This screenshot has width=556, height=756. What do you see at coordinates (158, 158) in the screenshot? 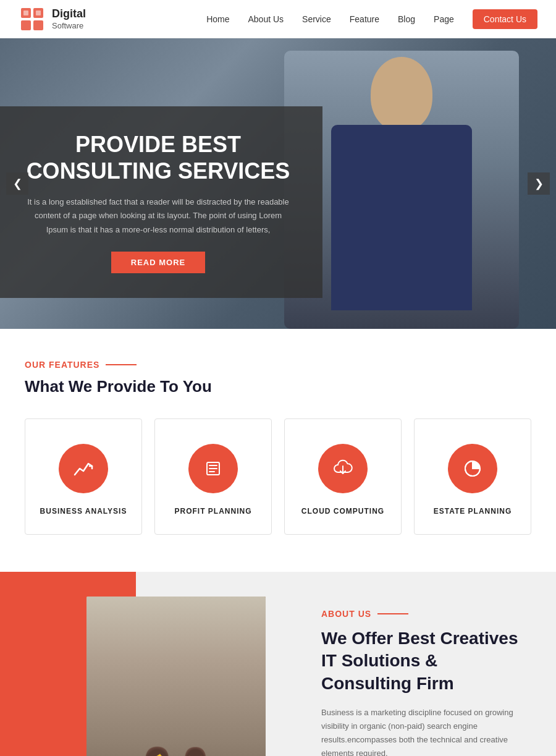
I see `hero-title: PROVIDE BEST CONSULTING SERVICES` at bounding box center [158, 158].